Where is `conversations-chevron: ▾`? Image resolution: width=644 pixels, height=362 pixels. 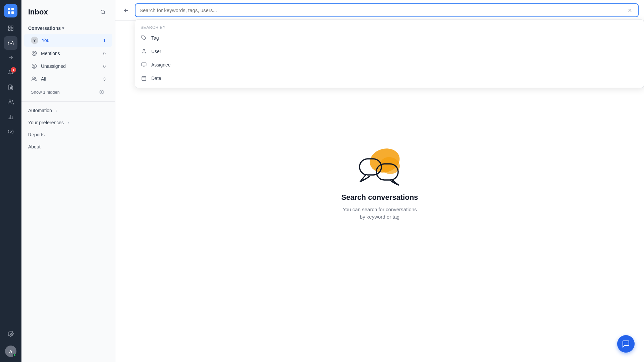 conversations-chevron: ▾ is located at coordinates (63, 28).